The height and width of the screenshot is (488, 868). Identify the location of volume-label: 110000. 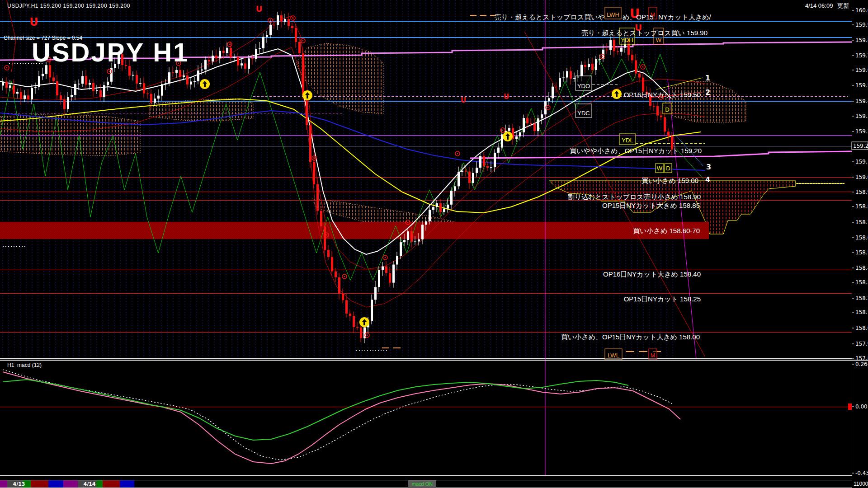
(861, 484).